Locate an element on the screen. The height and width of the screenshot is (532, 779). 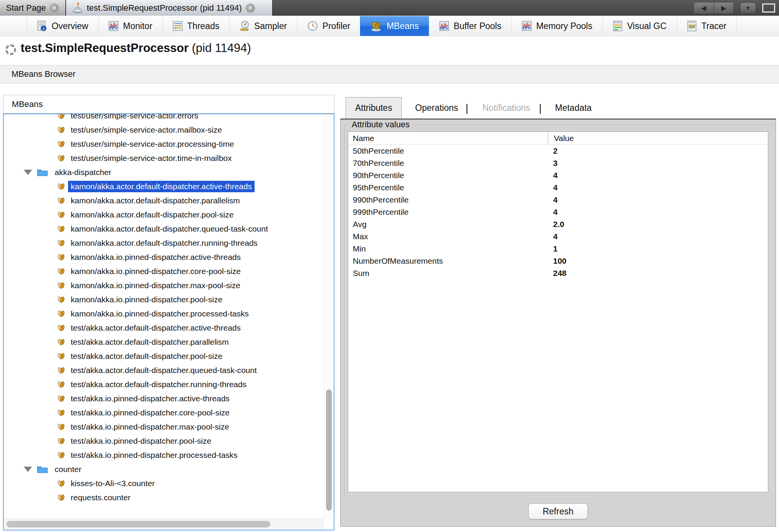
tree-row-label: kisses-to-Ali-<3.counter is located at coordinates (113, 483).